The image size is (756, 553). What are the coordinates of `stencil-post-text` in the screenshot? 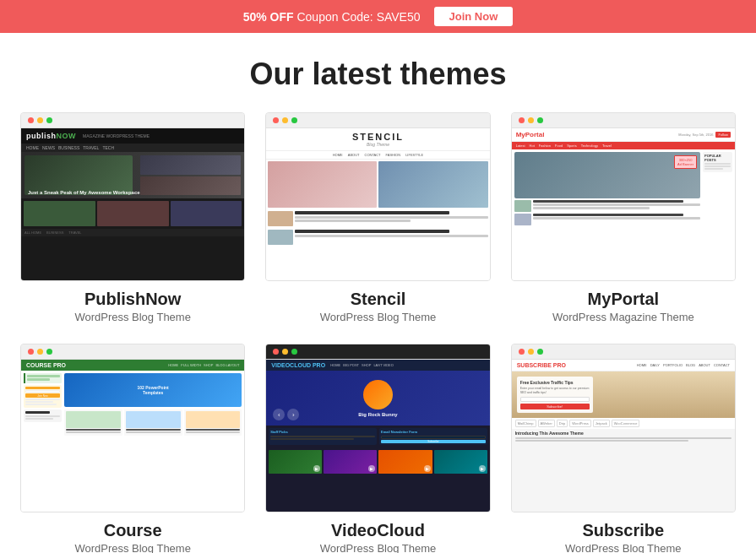 It's located at (391, 219).